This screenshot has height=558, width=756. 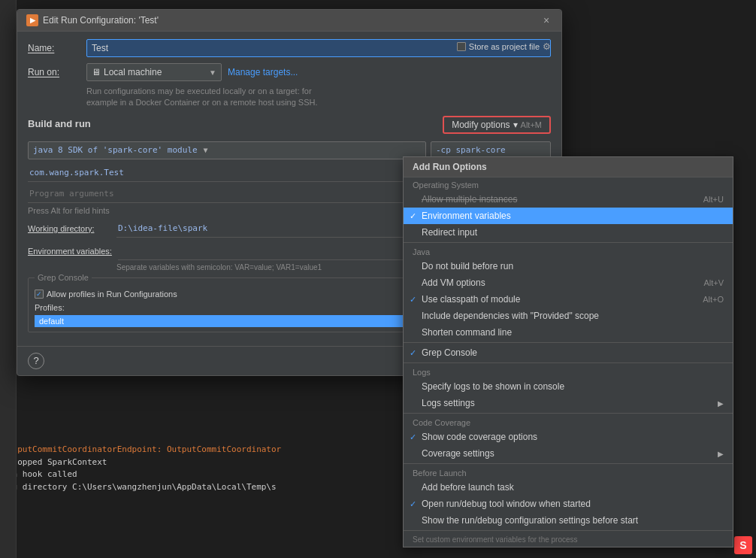 What do you see at coordinates (461, 47) in the screenshot?
I see `store-project-checkbox` at bounding box center [461, 47].